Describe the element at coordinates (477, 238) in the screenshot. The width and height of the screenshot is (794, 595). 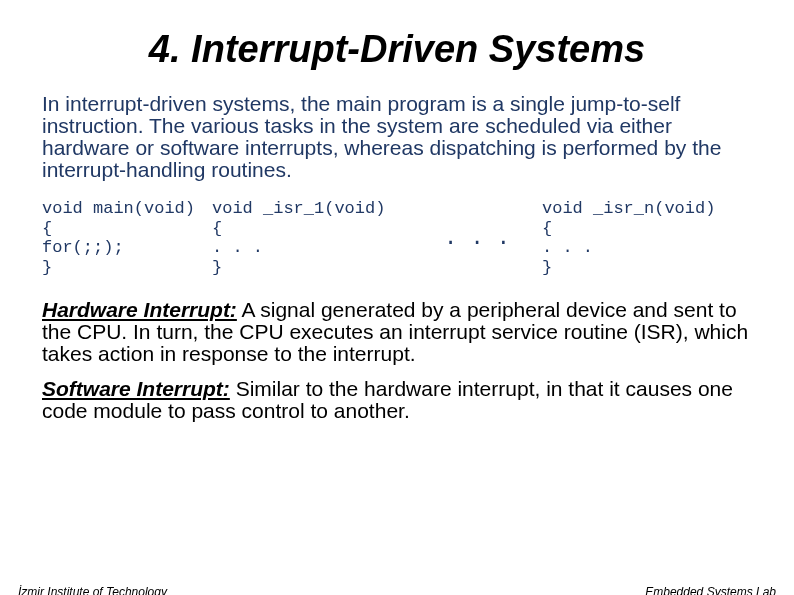
I see `code-ellipsis: . . .` at that location.